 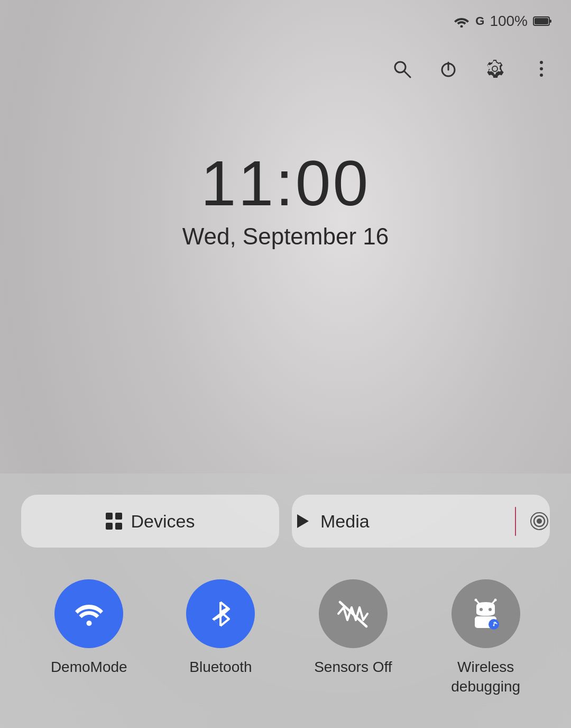 I want to click on status-bar: G 100%, so click(x=286, y=21).